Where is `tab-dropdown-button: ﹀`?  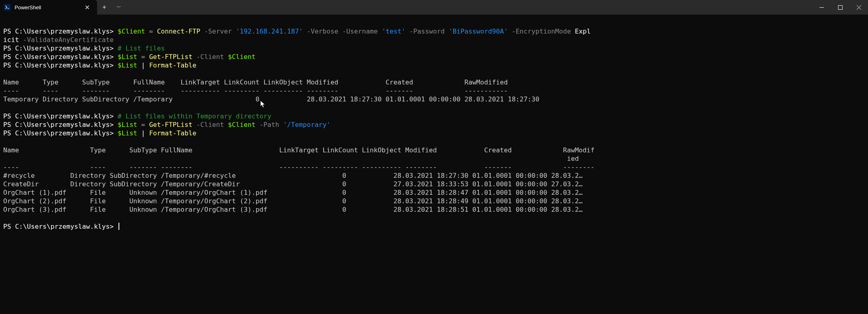
tab-dropdown-button: ﹀ is located at coordinates (119, 7).